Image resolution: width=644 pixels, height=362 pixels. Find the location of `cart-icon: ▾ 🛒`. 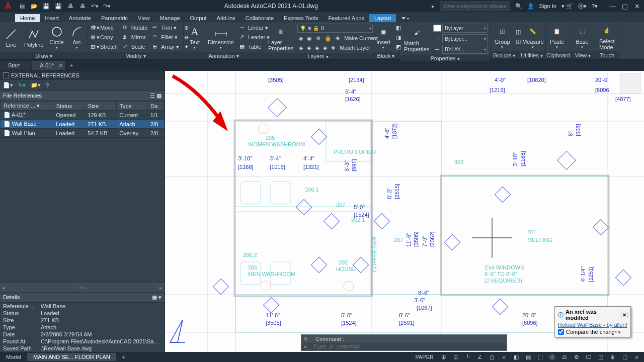

cart-icon: ▾ 🛒 is located at coordinates (568, 6).